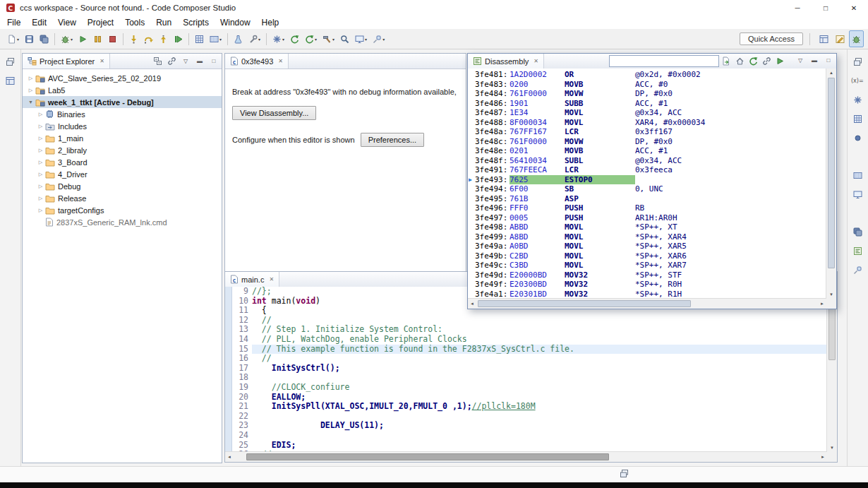 The width and height of the screenshot is (868, 488). Describe the element at coordinates (14, 23) in the screenshot. I see `menu-file: File` at that location.